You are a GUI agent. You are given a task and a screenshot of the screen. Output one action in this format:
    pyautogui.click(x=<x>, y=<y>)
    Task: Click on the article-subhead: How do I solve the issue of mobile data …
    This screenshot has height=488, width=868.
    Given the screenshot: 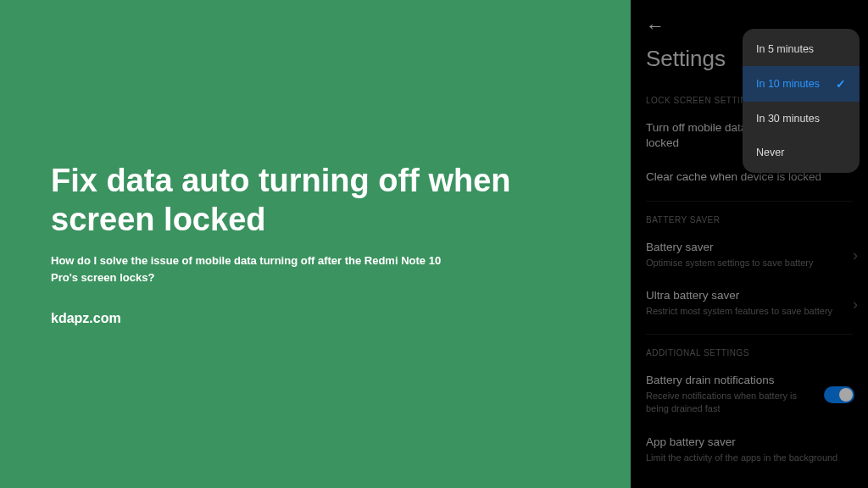 What is the action you would take?
    pyautogui.click(x=250, y=269)
    